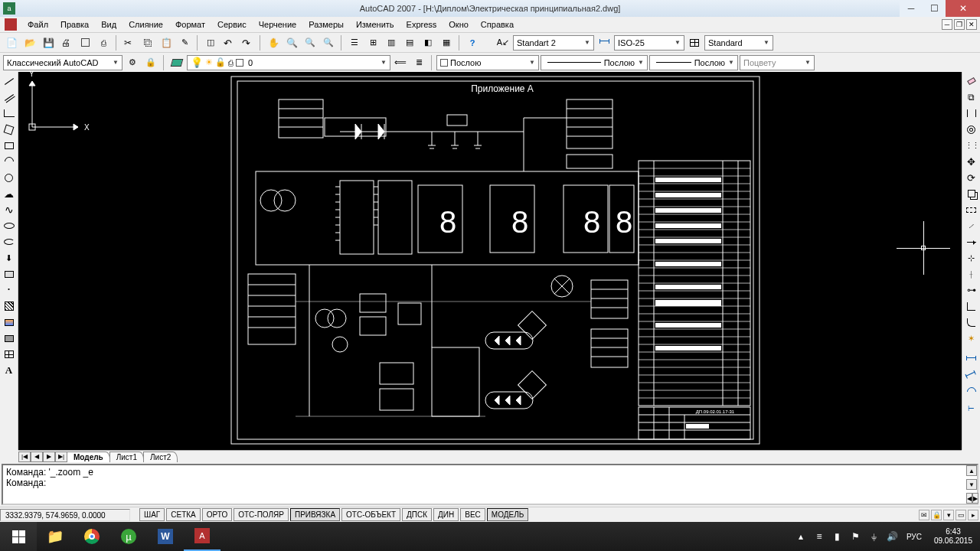  What do you see at coordinates (9, 226) in the screenshot?
I see `ellipse-button` at bounding box center [9, 226].